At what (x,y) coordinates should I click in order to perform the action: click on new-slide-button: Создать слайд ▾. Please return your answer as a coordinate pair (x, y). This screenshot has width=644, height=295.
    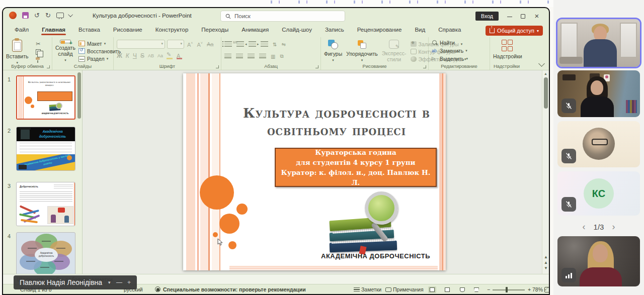
    Looking at the image, I should click on (65, 51).